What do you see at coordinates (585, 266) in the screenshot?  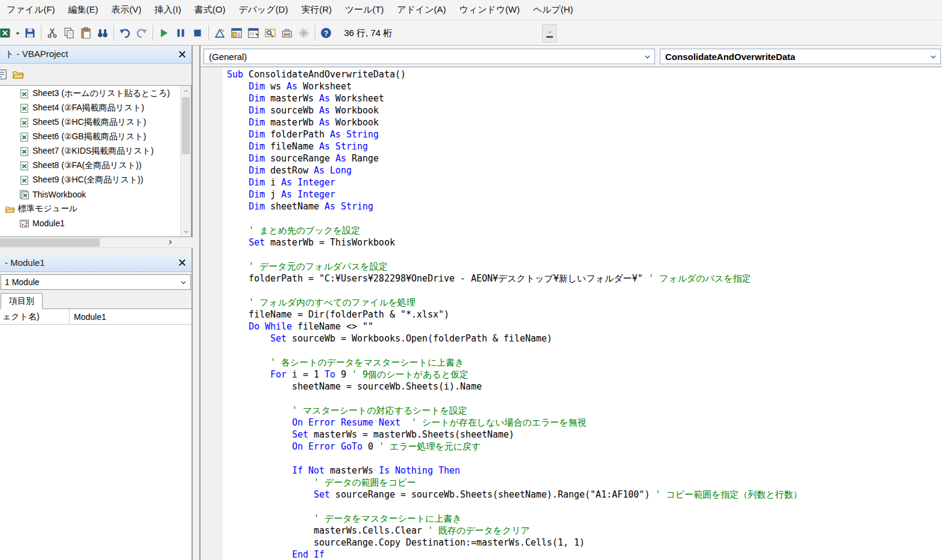 I see `code-line: ' データ元のフォルダパスを設定` at bounding box center [585, 266].